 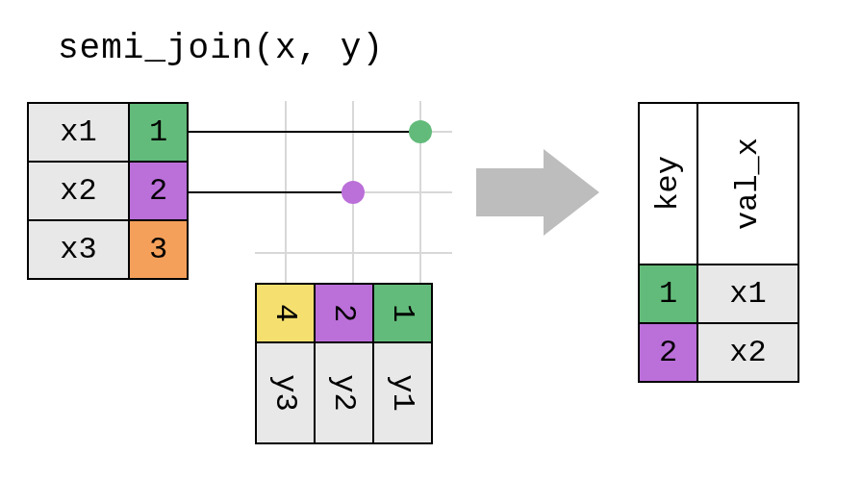 I want to click on result-key-1: 2, so click(x=668, y=352).